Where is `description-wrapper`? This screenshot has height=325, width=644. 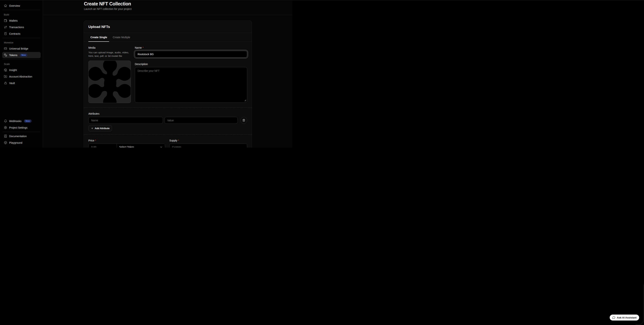 description-wrapper is located at coordinates (191, 85).